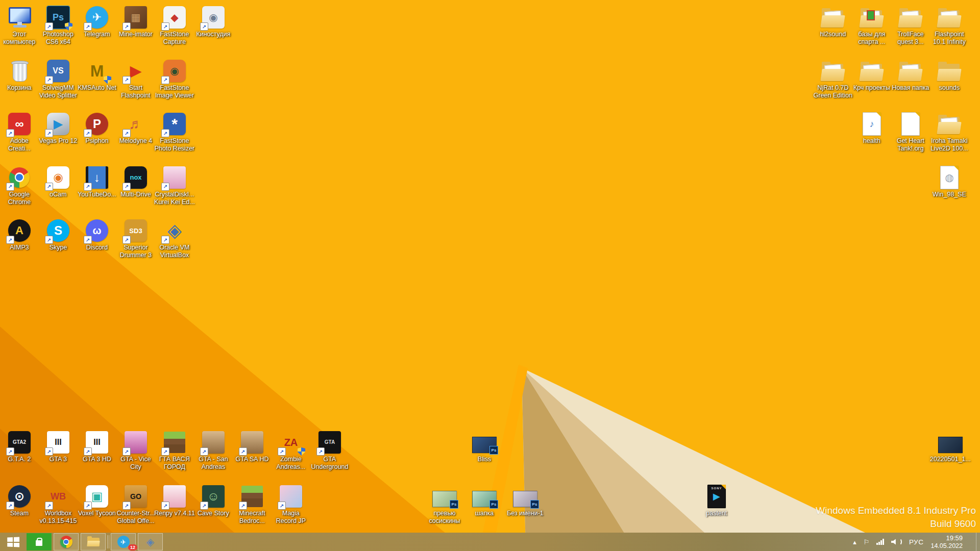 This screenshot has width=980, height=551. Describe the element at coordinates (213, 21) in the screenshot. I see `desktop-icon-kinostudiya: ◉↗Киностудия` at that location.